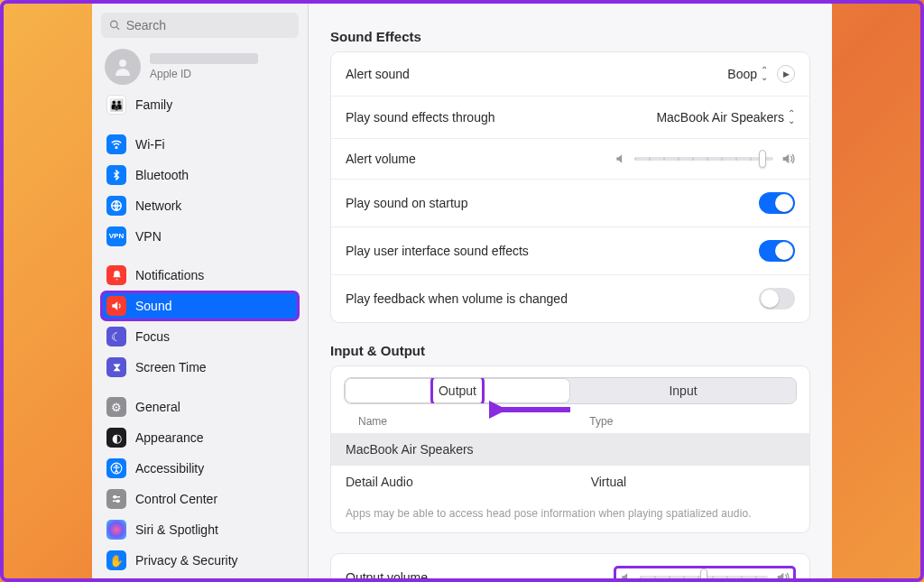 Image resolution: width=924 pixels, height=582 pixels. What do you see at coordinates (170, 438) in the screenshot?
I see `sidebar-item-label: Appearance` at bounding box center [170, 438].